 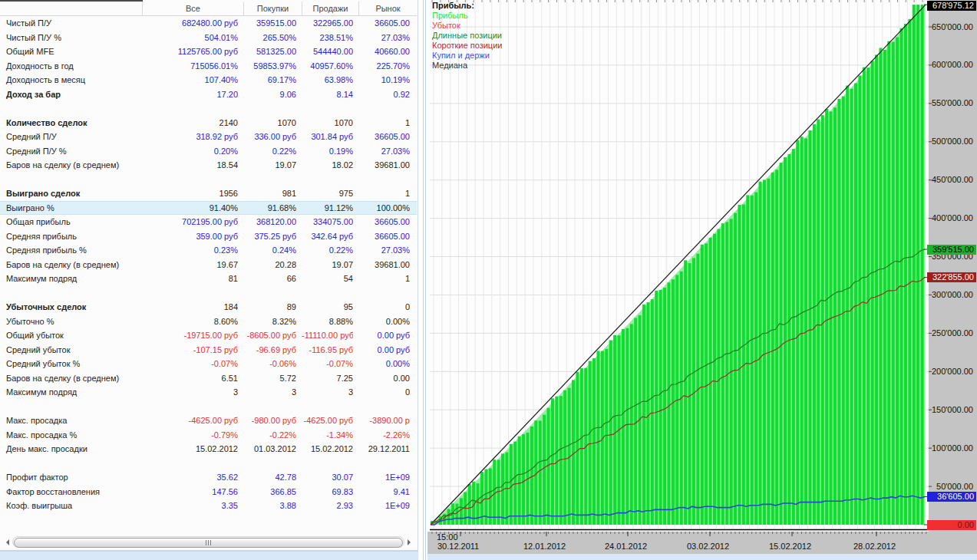 What do you see at coordinates (950, 295) in the screenshot?
I see `y-axis-label: 300'000.00` at bounding box center [950, 295].